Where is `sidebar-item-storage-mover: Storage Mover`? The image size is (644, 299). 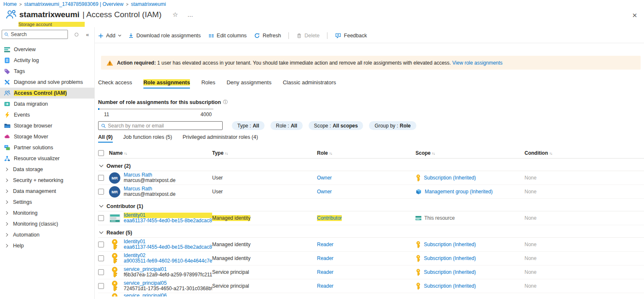 sidebar-item-storage-mover: Storage Mover is located at coordinates (47, 137).